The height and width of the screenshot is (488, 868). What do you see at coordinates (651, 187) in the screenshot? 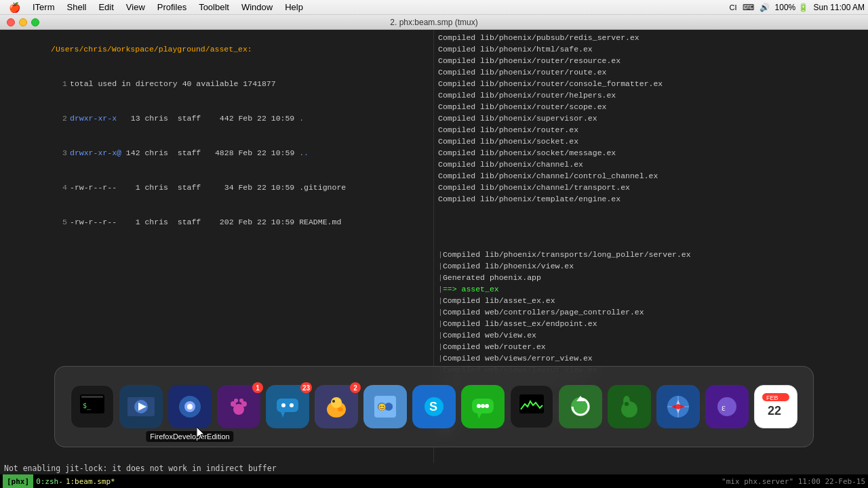
I see `compiled-14: Compiled lib/phoenix/channel/transport.e…` at bounding box center [651, 187].